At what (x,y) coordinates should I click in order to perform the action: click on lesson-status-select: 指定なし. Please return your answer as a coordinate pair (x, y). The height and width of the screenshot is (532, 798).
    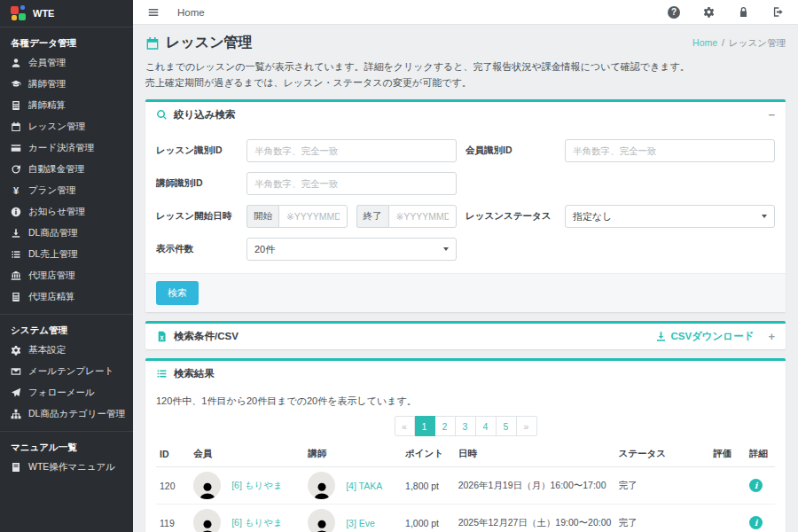
    Looking at the image, I should click on (670, 216).